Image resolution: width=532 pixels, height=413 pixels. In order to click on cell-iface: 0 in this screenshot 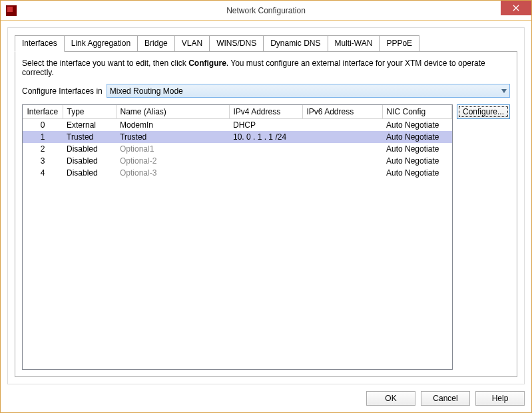, I will do `click(43, 125)`.